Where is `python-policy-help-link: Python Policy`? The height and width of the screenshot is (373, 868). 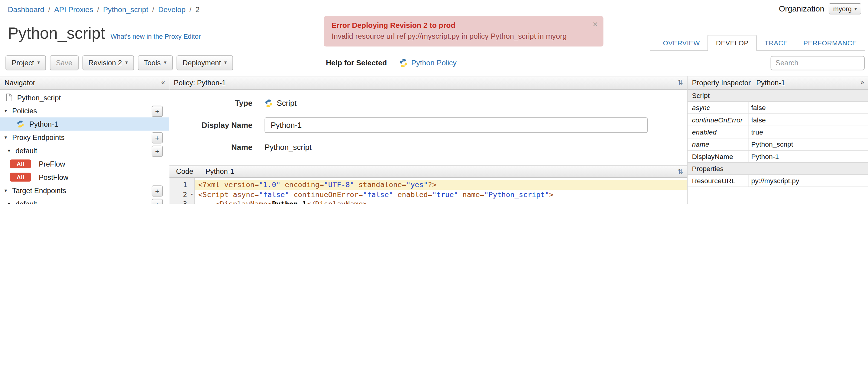 python-policy-help-link: Python Policy is located at coordinates (428, 63).